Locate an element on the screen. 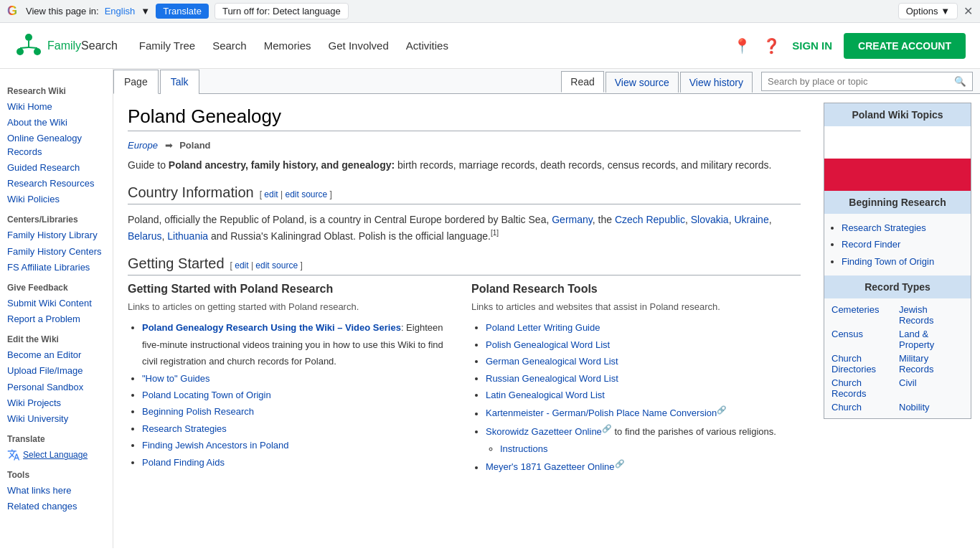  link-civil: Civil is located at coordinates (908, 383).